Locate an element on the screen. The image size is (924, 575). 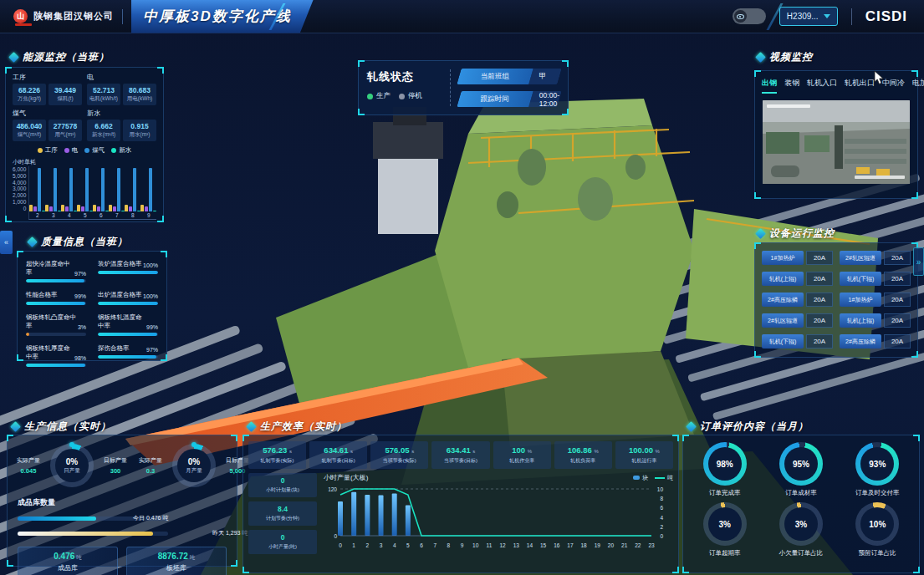
device-row: 2#轧区辊道20A is located at coordinates (798, 321).